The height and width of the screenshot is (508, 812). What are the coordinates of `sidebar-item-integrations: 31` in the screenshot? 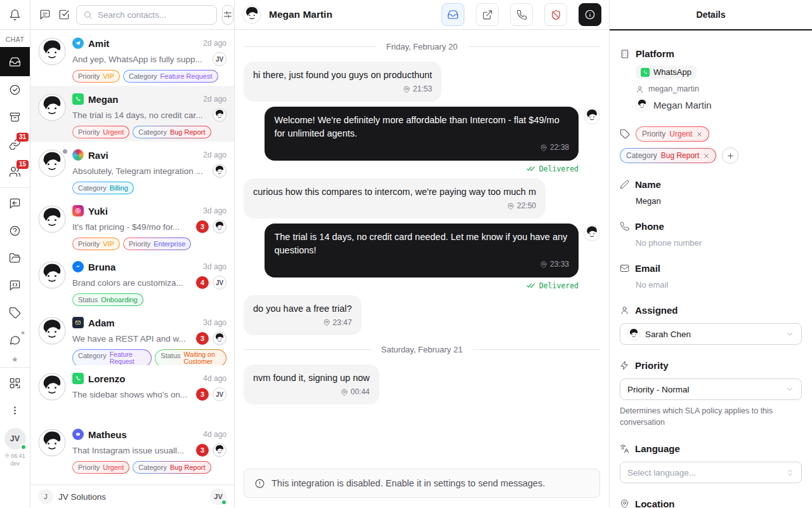 It's located at (15, 145).